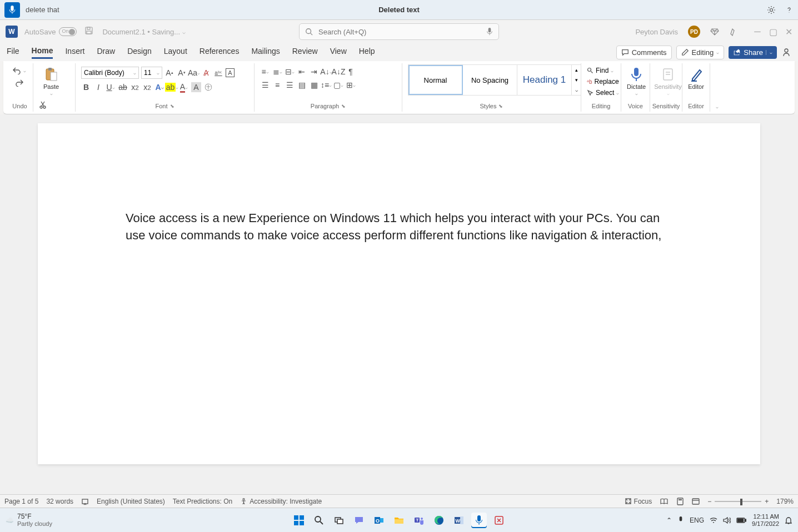 This screenshot has height=532, width=798. I want to click on editor-button: Editor, so click(696, 78).